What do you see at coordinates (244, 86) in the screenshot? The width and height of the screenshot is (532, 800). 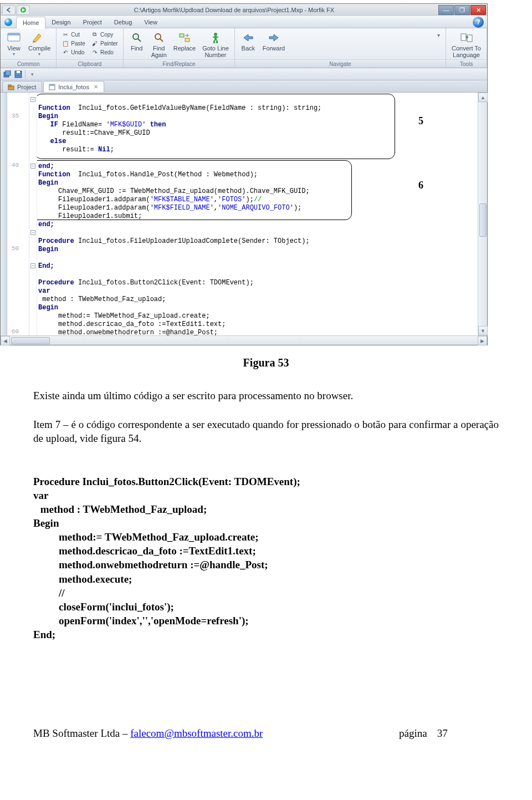 I see `document-tabs: Project Inclui_fotos ✕` at bounding box center [244, 86].